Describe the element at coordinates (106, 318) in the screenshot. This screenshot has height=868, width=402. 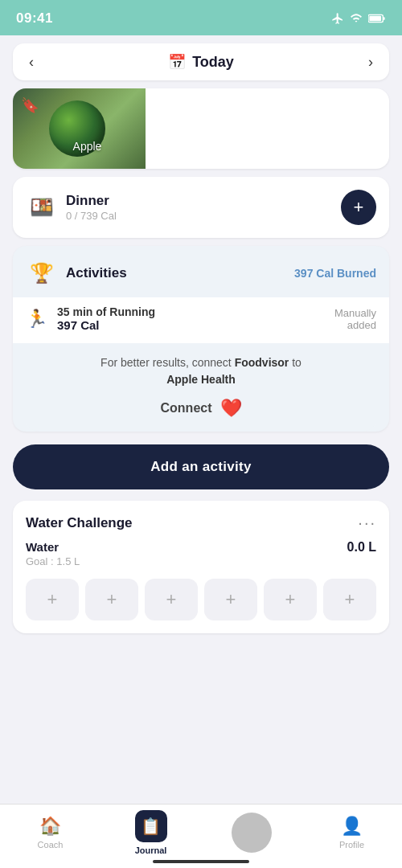
I see `activity-info: 35 min of Running 397 Cal` at that location.